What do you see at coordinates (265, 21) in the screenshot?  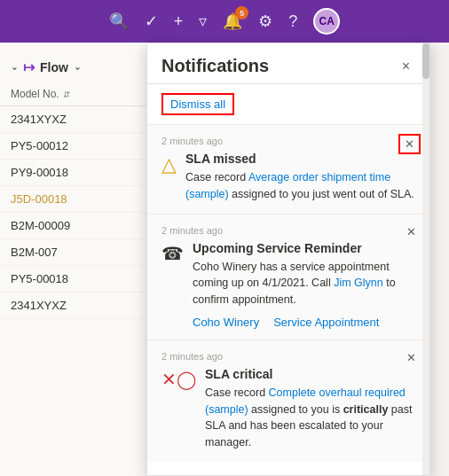 I see `settings-icon: ⚙` at bounding box center [265, 21].